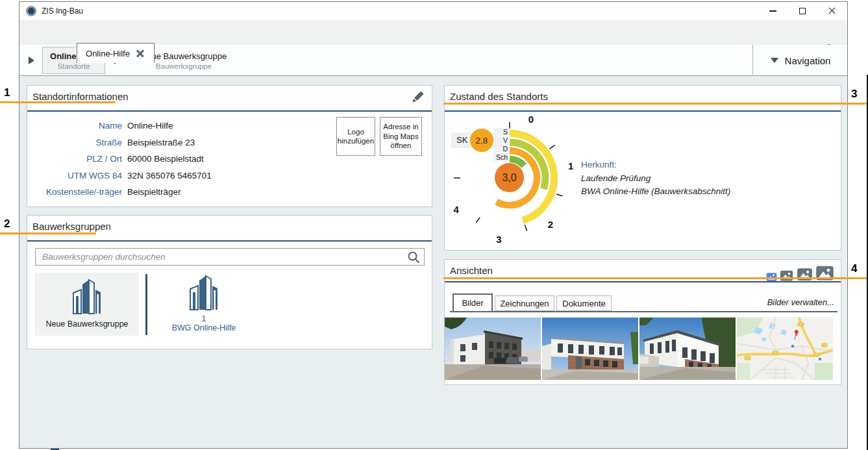  Describe the element at coordinates (161, 143) in the screenshot. I see `field-value-strasse: Beispielstraße 23` at that location.